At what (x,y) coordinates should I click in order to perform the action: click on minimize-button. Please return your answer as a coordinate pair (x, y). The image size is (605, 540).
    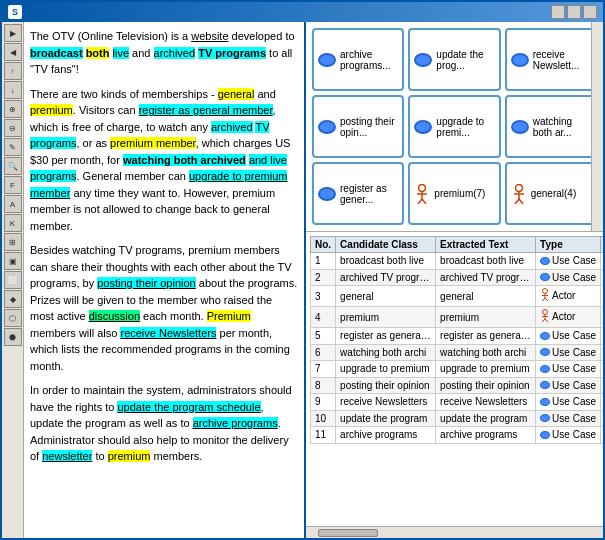
    Looking at the image, I should click on (558, 12).